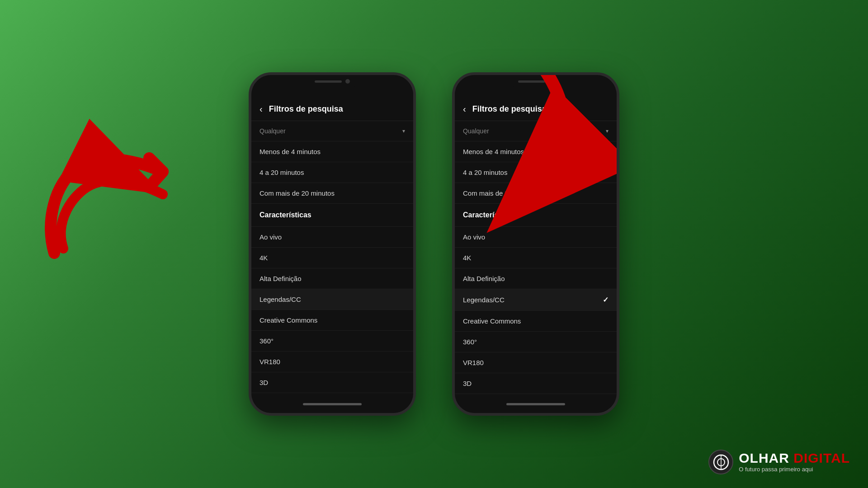  Describe the element at coordinates (607, 131) in the screenshot. I see `dropdown-arrow-right: ▾` at that location.